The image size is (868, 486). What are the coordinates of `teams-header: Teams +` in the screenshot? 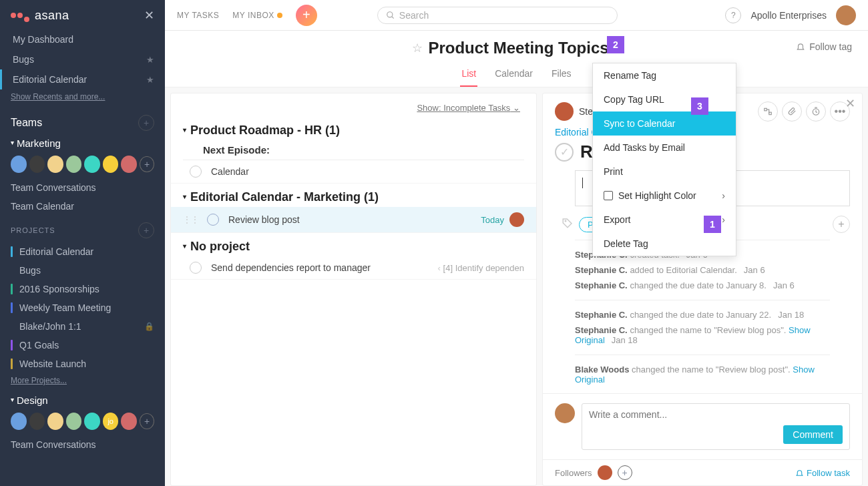 It's located at (83, 121).